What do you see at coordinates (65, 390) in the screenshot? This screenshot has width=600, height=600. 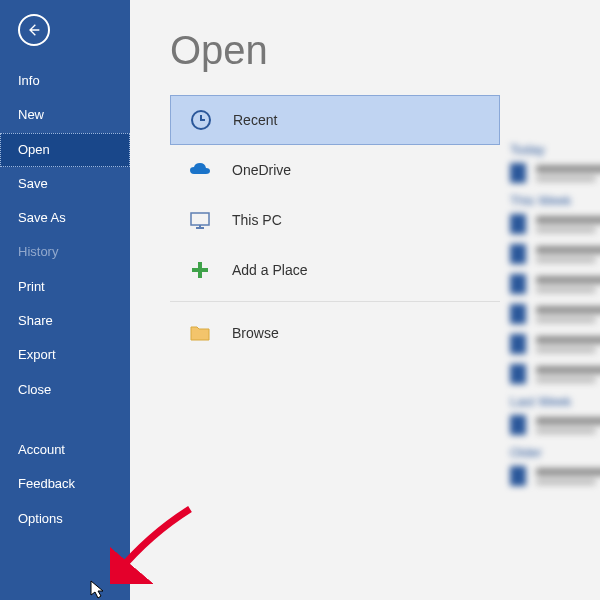 I see `sidebar-item-close: Close` at bounding box center [65, 390].